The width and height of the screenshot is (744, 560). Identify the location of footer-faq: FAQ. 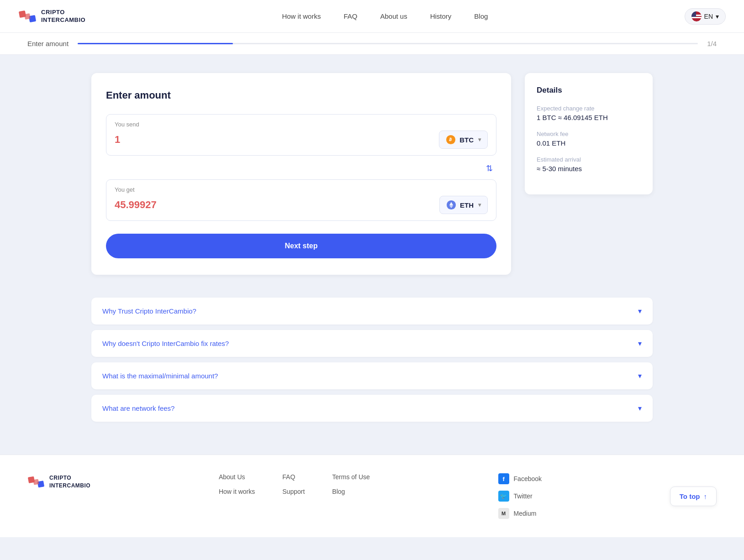
(293, 477).